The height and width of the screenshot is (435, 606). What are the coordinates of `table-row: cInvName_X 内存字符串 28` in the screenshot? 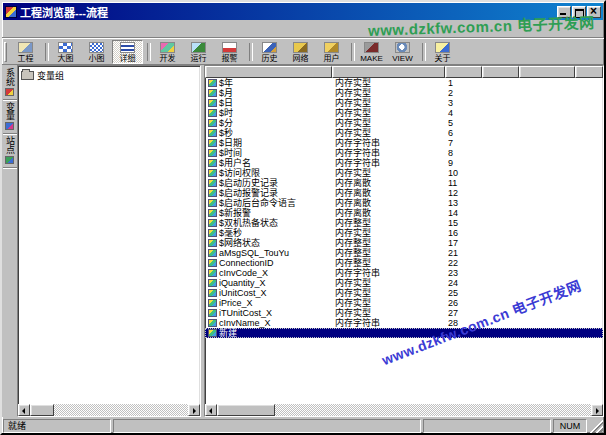 It's located at (404, 323).